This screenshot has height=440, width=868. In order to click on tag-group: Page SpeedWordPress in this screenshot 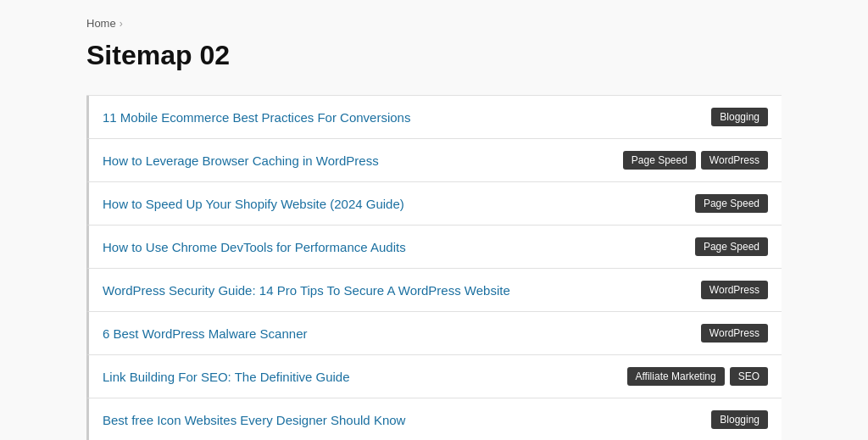, I will do `click(695, 160)`.